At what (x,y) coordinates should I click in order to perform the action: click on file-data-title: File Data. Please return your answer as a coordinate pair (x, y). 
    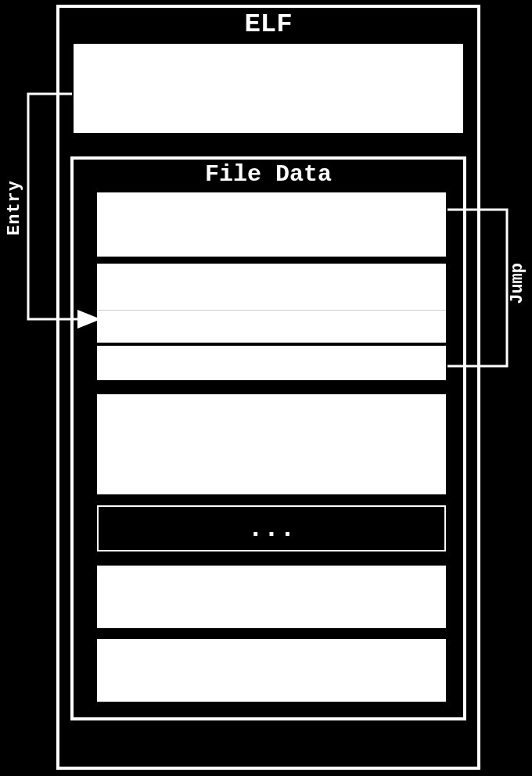
    Looking at the image, I should click on (268, 176).